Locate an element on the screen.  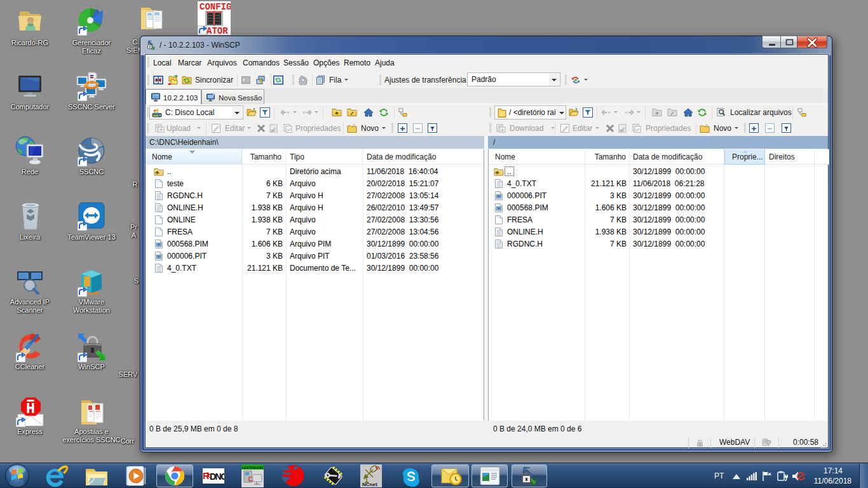
svg-text: DNC is located at coordinates (217, 477).